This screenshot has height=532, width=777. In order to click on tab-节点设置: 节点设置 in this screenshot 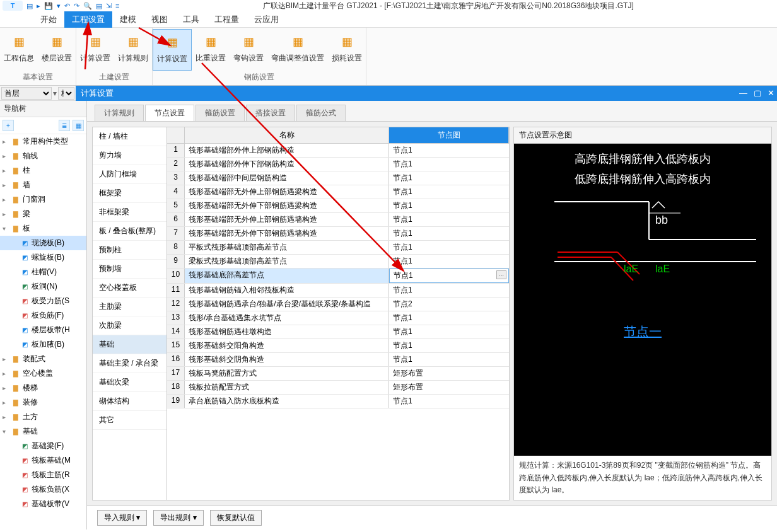, I will do `click(170, 113)`.